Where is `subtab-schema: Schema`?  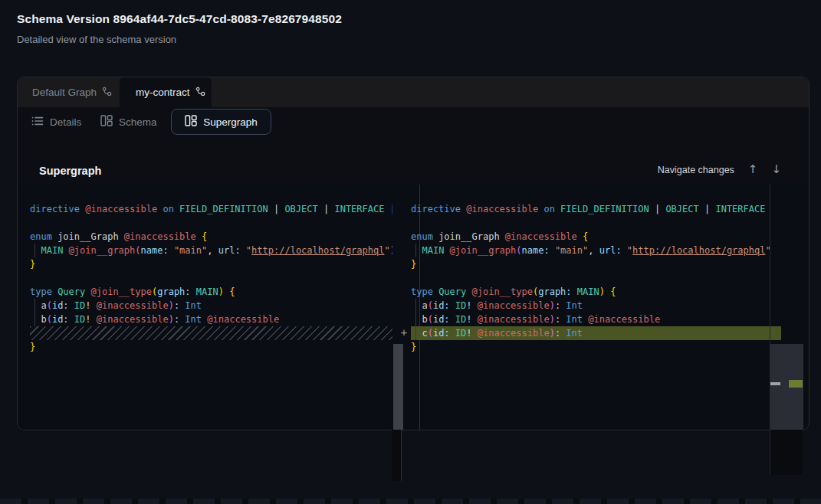
subtab-schema: Schema is located at coordinates (129, 122).